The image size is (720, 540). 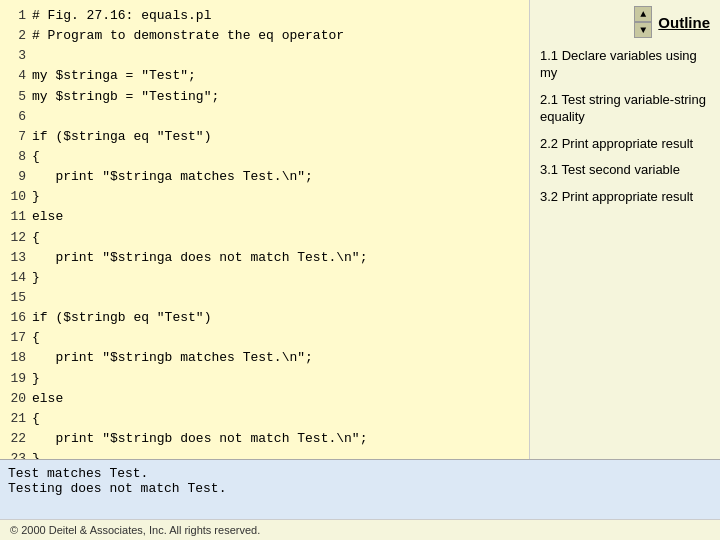 What do you see at coordinates (17, 379) in the screenshot?
I see `line-number: 19` at bounding box center [17, 379].